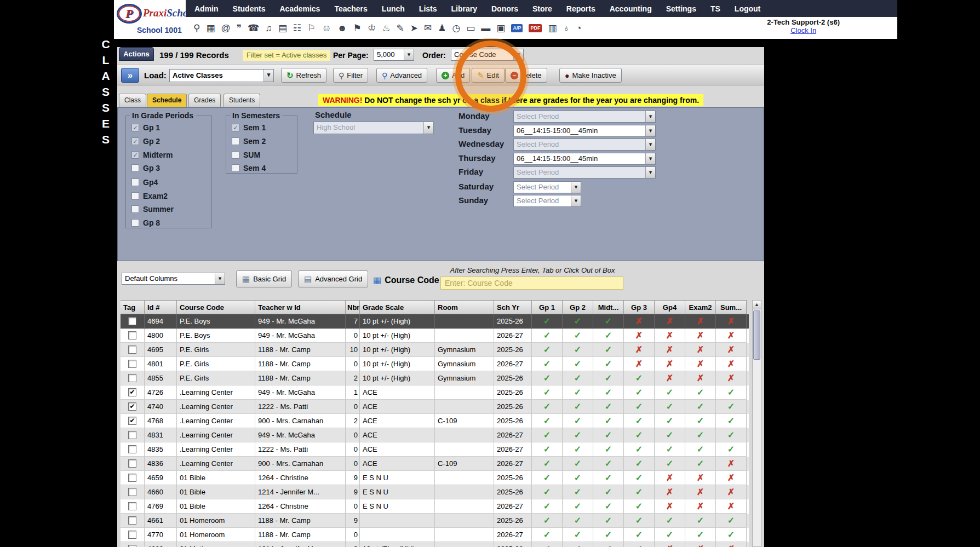 The width and height of the screenshot is (980, 547). What do you see at coordinates (393, 9) in the screenshot?
I see `nav-item-lunch: Lunch` at bounding box center [393, 9].